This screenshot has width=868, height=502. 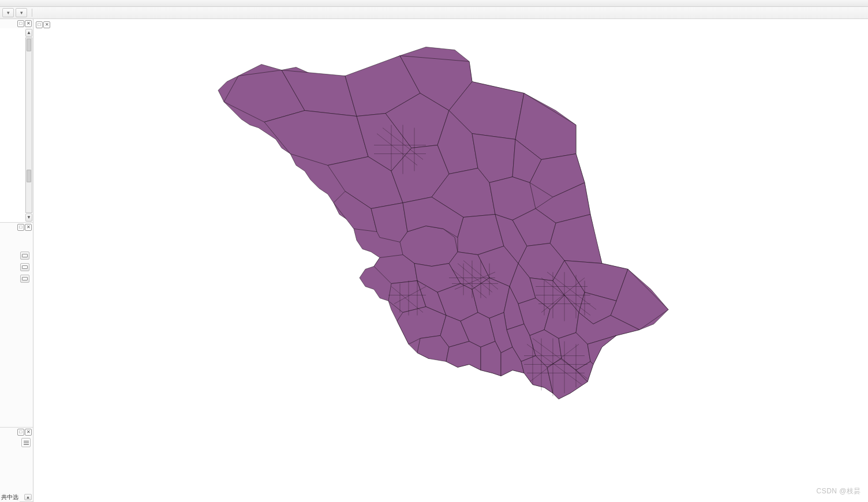 I want to click on panel-layers: □ ✕ ▲ ▼, so click(x=16, y=121).